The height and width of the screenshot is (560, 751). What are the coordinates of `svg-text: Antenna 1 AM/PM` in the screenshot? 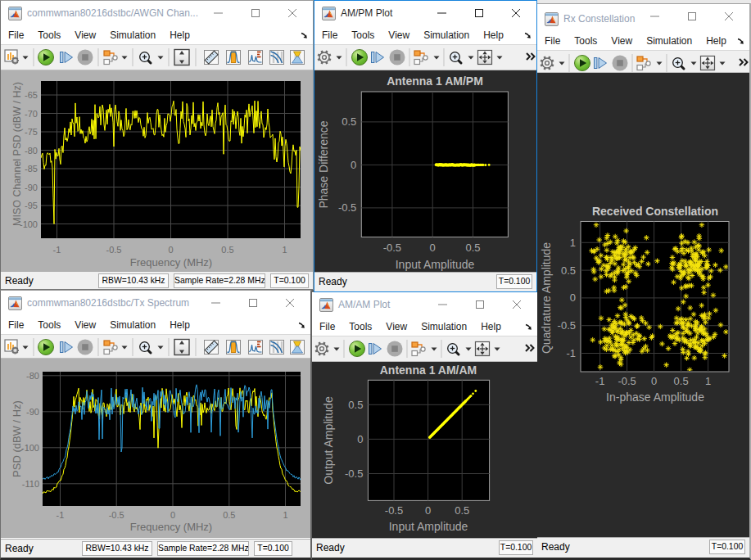 It's located at (435, 81).